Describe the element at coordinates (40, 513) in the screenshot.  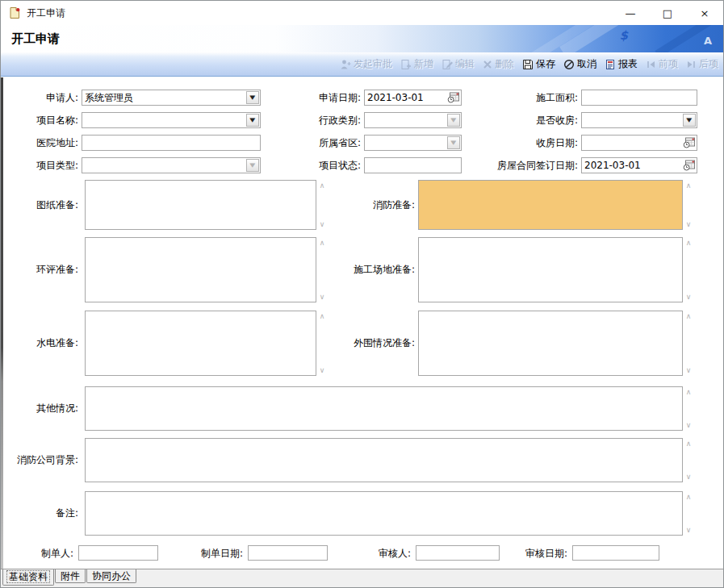
I see `remark-label: 备注:` at that location.